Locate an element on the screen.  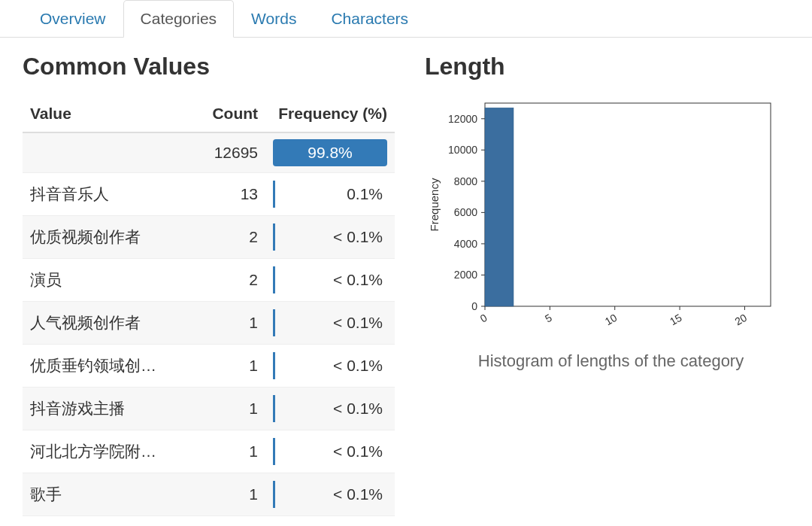
table-row: 人气视频创作者1< 0.1% is located at coordinates (209, 324).